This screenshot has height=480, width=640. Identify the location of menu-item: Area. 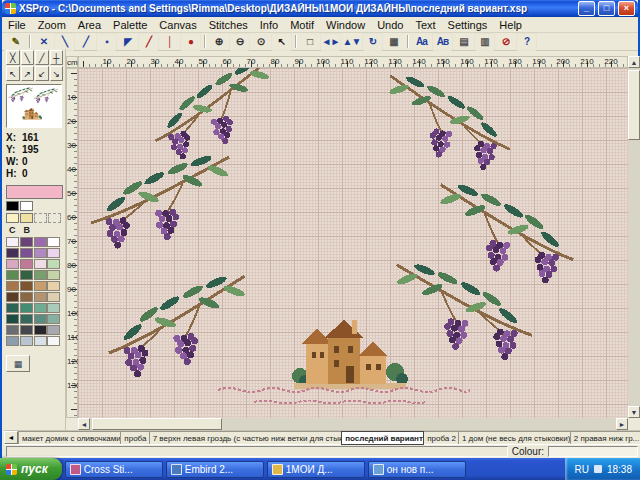
(90, 25).